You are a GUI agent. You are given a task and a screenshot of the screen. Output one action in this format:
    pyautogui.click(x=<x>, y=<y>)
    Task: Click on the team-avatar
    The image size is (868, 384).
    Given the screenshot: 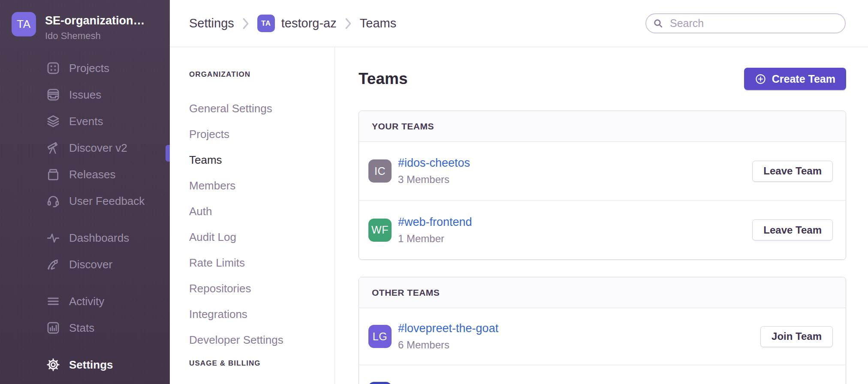 What is the action you would take?
    pyautogui.click(x=380, y=383)
    